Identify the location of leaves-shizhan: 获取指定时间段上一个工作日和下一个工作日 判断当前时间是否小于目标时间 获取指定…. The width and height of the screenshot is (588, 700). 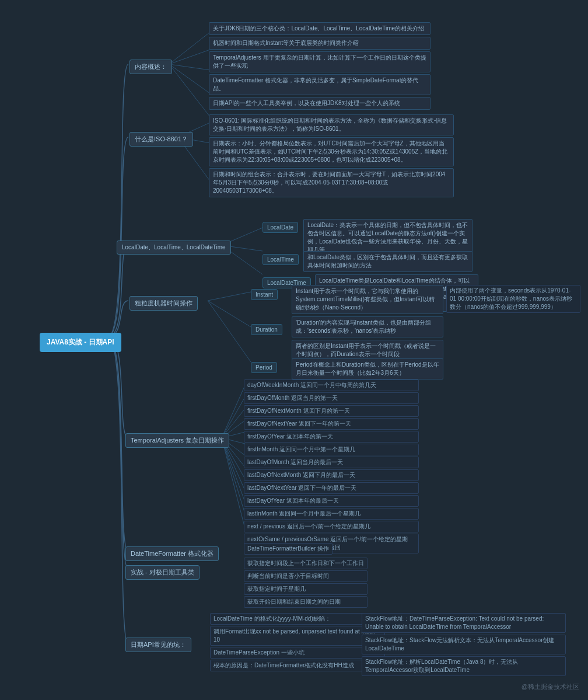
(306, 583).